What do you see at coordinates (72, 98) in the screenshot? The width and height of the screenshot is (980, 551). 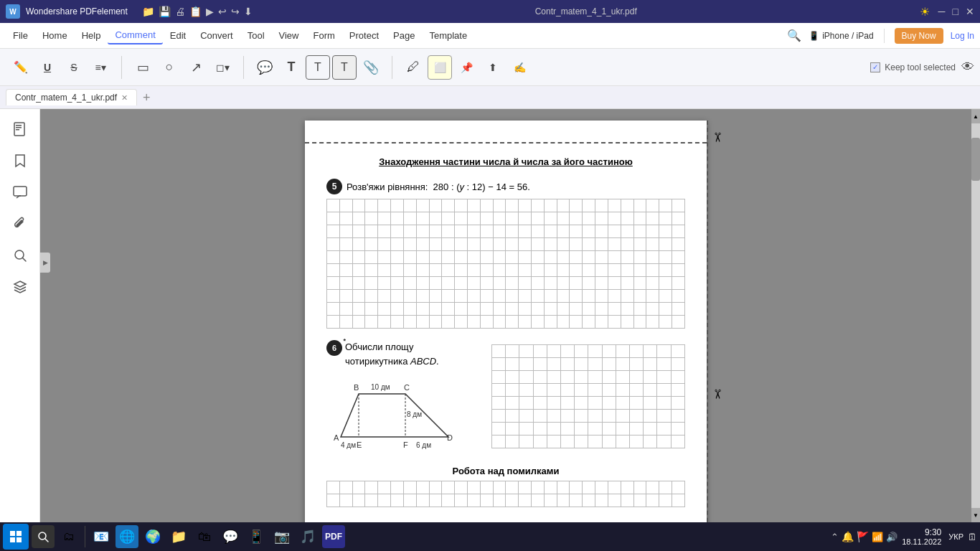 I see `tab-document: Contr_matem_4_1_ukr.pdf ✕` at bounding box center [72, 98].